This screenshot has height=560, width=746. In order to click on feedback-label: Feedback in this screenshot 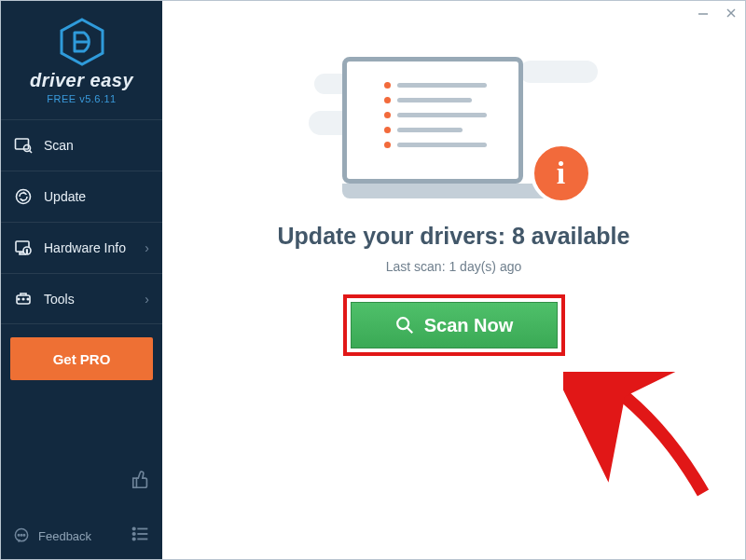, I will do `click(65, 537)`.